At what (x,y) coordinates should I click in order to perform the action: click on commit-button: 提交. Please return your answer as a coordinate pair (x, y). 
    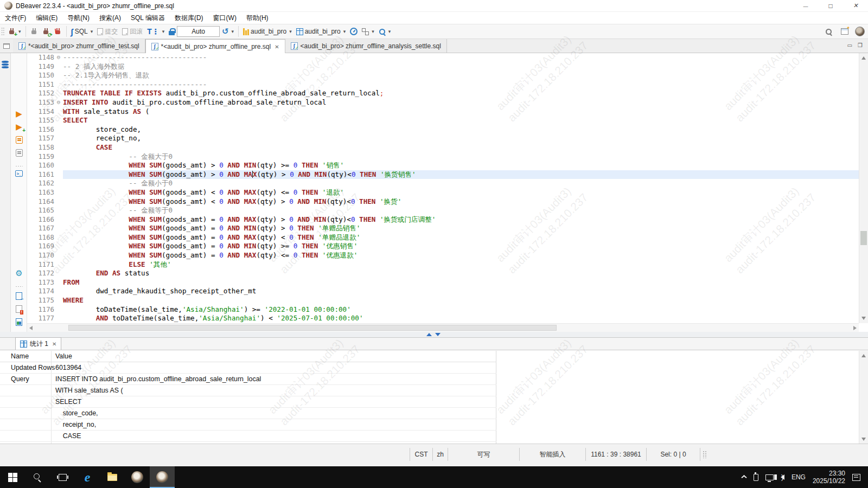
    Looking at the image, I should click on (107, 31).